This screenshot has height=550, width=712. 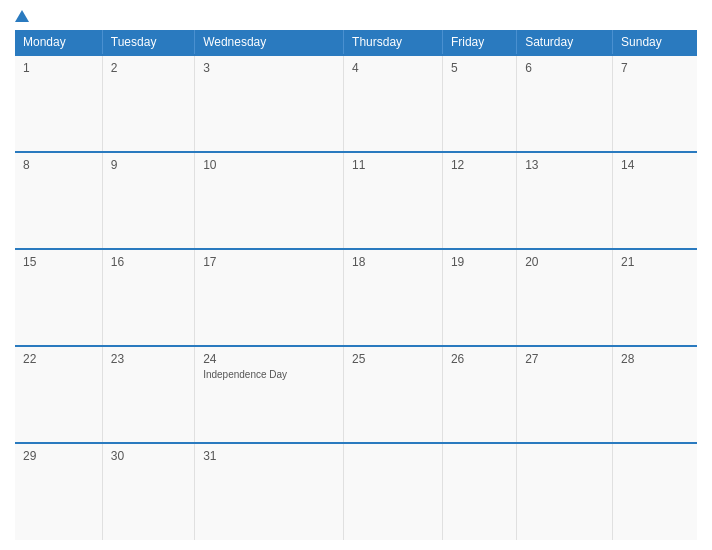 I want to click on day-number: 4, so click(x=393, y=68).